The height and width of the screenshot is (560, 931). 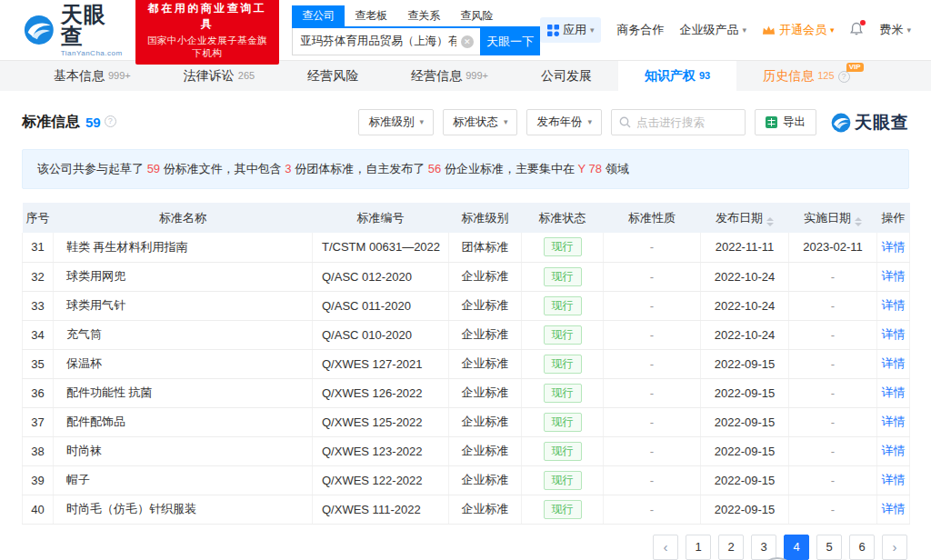 I want to click on table-row: 38时尚袜Q/XWES 123-2022企业标准现行-2022-09-15-详情, so click(x=466, y=451).